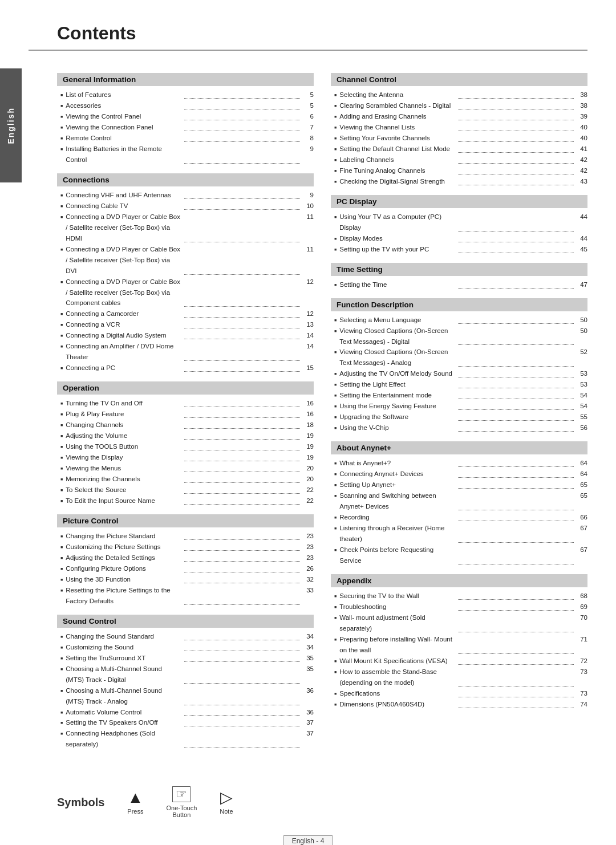 This screenshot has height=845, width=616. I want to click on toc-item: Using the TOOLS Button19, so click(187, 447).